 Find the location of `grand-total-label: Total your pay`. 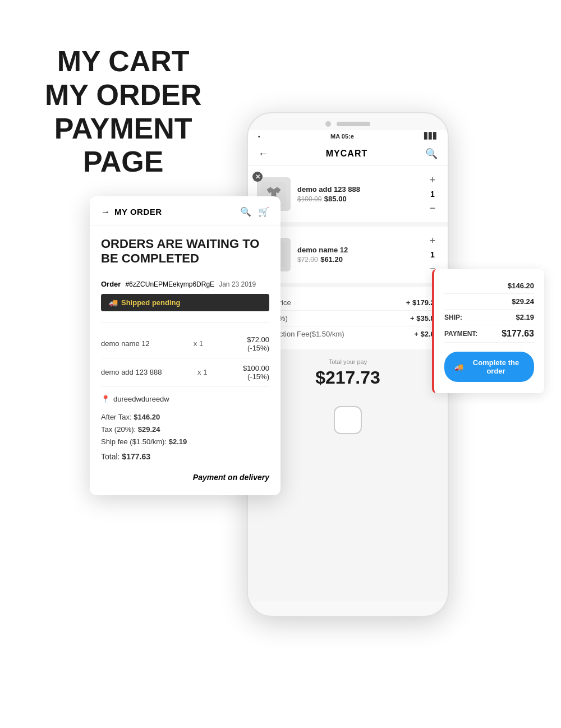

grand-total-label: Total your pay is located at coordinates (348, 362).